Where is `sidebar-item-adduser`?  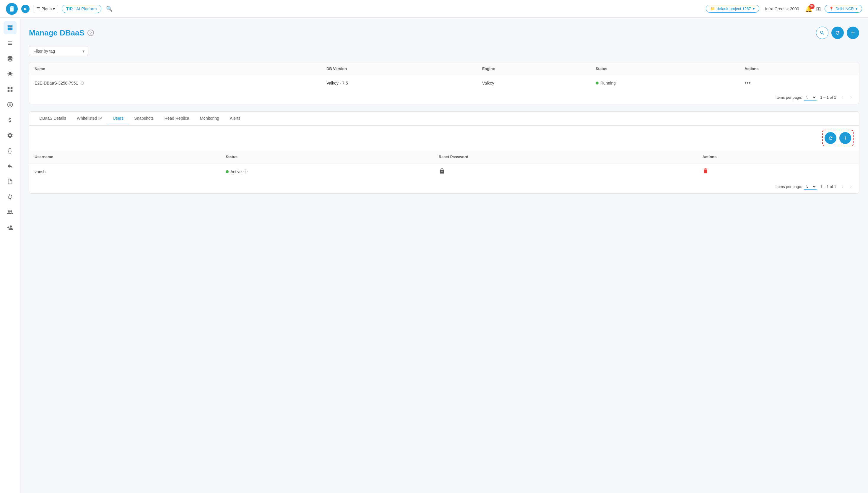 sidebar-item-adduser is located at coordinates (10, 228).